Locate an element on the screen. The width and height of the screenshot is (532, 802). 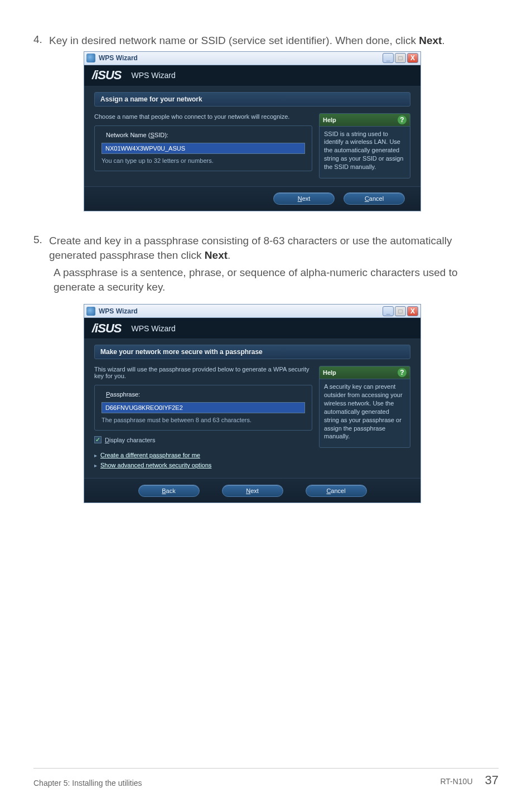
passphrase-hint: The passphrase must be between 8 and 63 … is located at coordinates (203, 420).